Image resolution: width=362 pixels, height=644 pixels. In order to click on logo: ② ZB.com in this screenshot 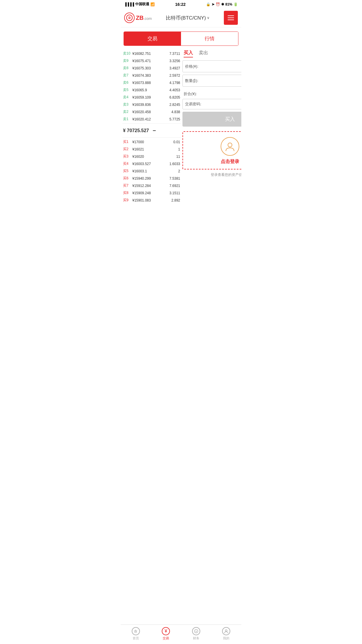, I will do `click(138, 18)`.